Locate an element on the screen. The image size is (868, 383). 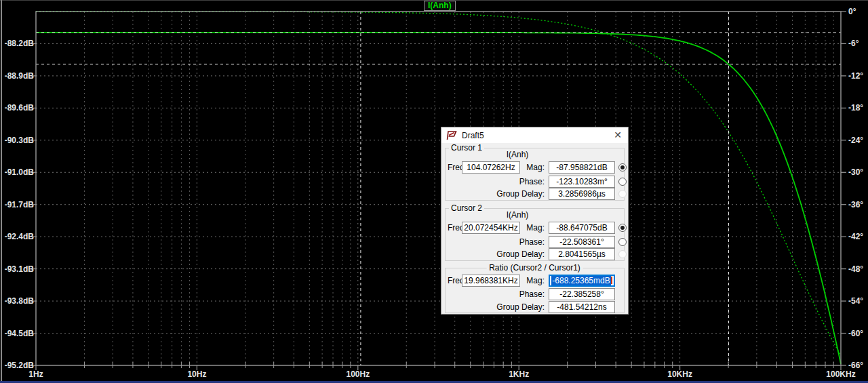
cursor2-phase-field: -22.508361° is located at coordinates (582, 242).